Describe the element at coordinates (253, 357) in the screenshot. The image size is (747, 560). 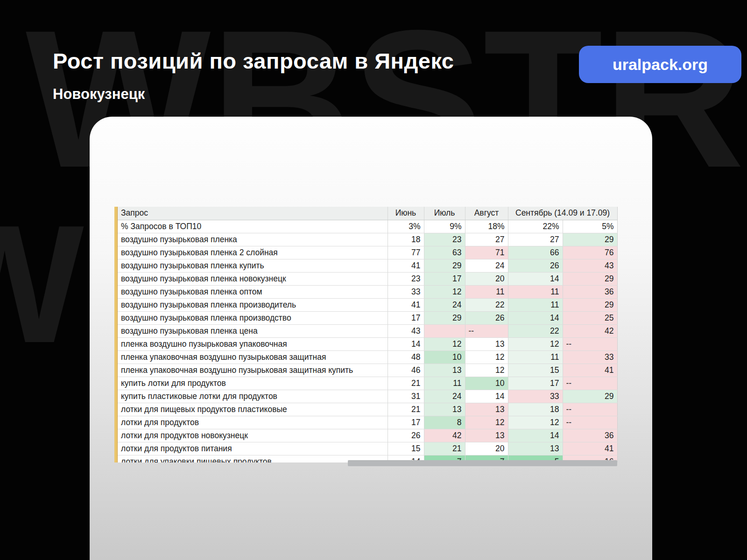
I see `query-cell: пленка упаковочная воздушно пузырьковая …` at that location.